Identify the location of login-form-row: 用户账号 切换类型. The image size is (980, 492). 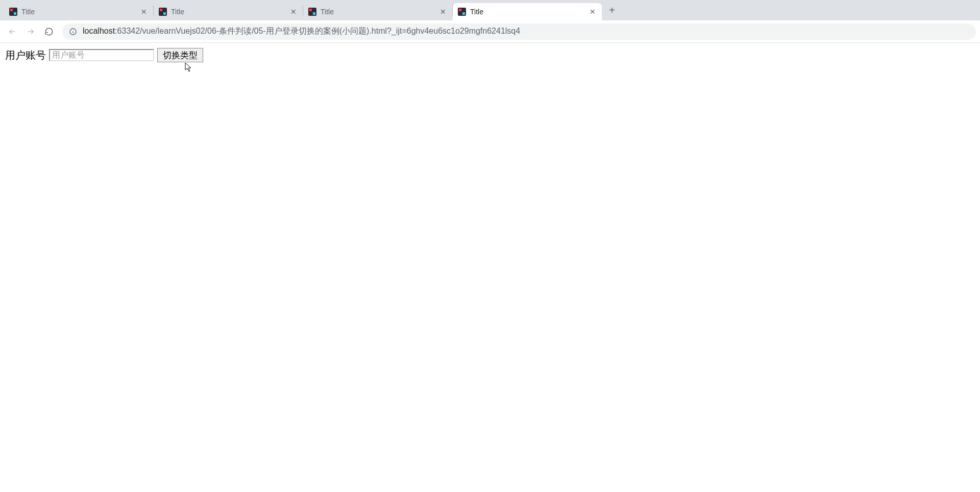
(490, 55).